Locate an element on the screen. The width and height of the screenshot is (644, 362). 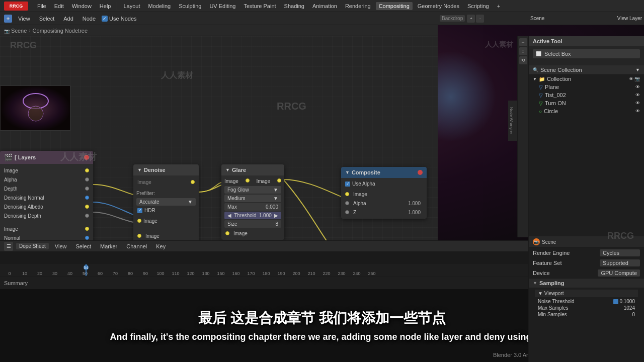
toolbar-select: Select is located at coordinates (47, 19).